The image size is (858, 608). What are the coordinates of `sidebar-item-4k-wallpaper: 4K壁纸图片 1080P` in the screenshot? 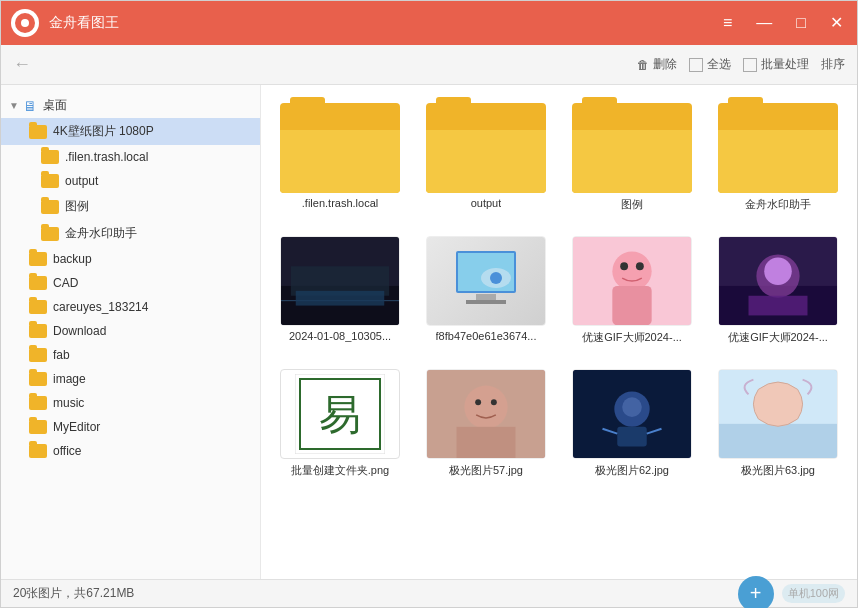 It's located at (130, 132).